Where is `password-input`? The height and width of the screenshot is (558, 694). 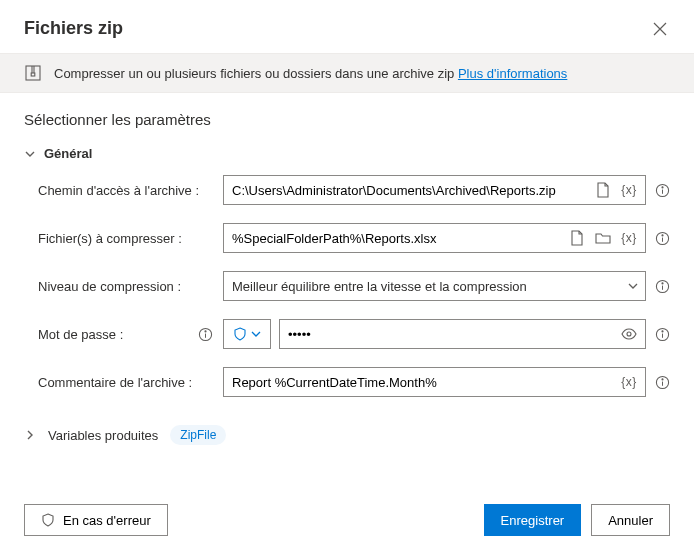
password-input is located at coordinates (450, 334).